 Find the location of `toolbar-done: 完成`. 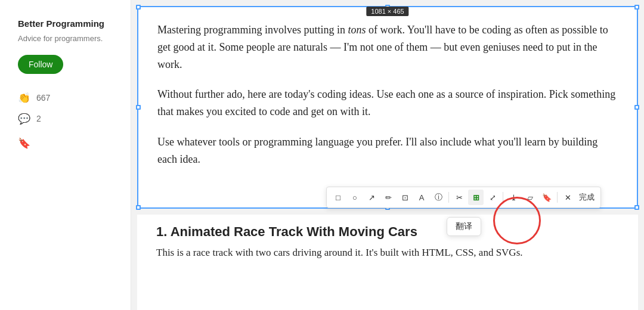

toolbar-done: 完成 is located at coordinates (587, 197).